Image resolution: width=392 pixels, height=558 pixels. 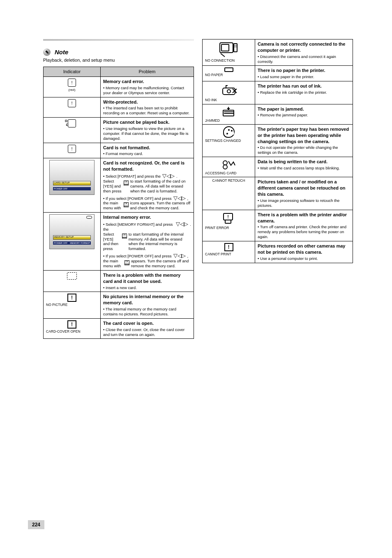 I want to click on icon-caption: NO CONNECTION, so click(x=228, y=61).